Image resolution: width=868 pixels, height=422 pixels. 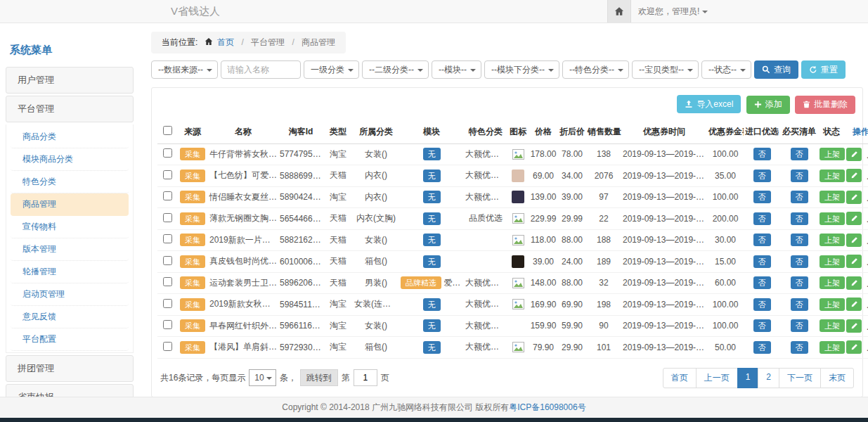 I want to click on filter-select: --特色分类--, so click(x=596, y=70).